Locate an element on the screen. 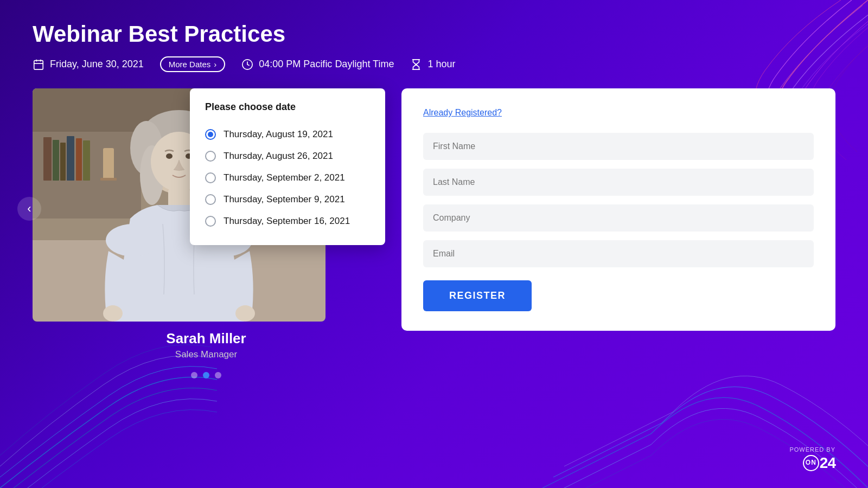  hourglass-icon is located at coordinates (416, 65).